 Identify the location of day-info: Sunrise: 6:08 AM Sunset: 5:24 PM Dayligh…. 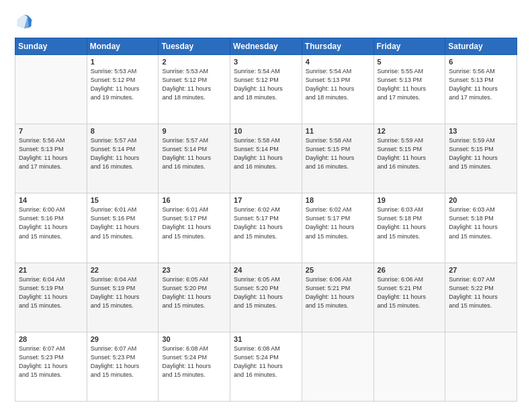
(194, 362).